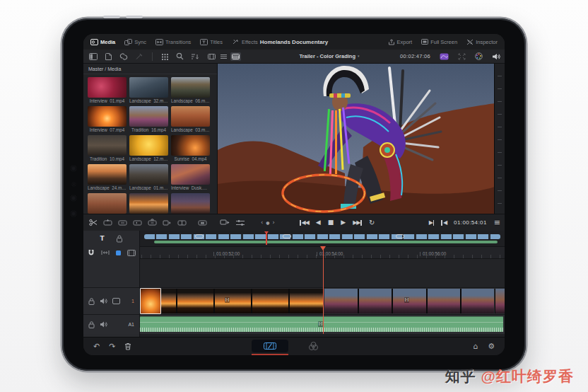 This screenshot has height=392, width=588. I want to click on play-reverse-button: ◀, so click(318, 222).